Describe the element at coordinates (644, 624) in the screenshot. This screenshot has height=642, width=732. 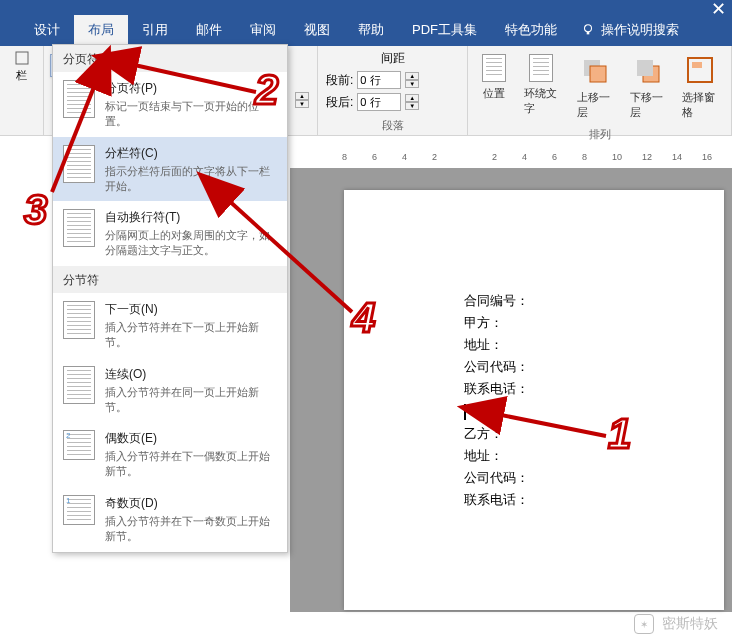
I see `wechat-icon: ✶` at that location.